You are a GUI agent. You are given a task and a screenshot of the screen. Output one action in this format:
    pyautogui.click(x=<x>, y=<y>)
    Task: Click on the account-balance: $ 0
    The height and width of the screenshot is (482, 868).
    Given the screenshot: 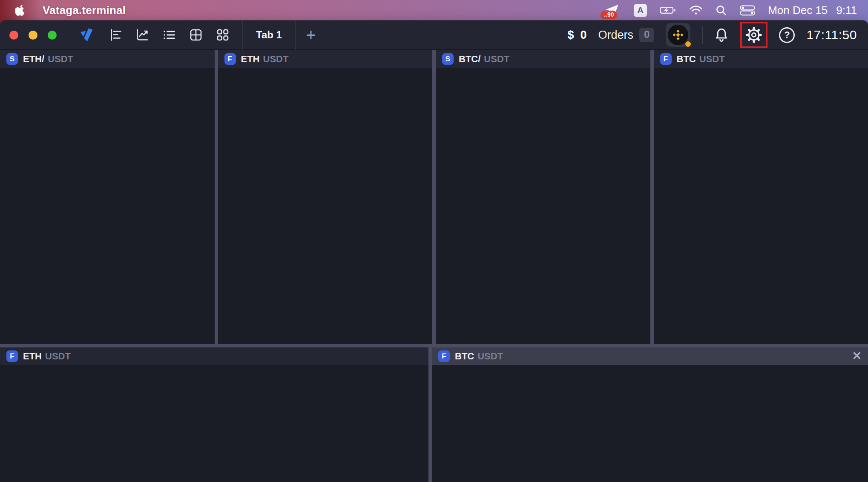 What is the action you would take?
    pyautogui.click(x=577, y=35)
    